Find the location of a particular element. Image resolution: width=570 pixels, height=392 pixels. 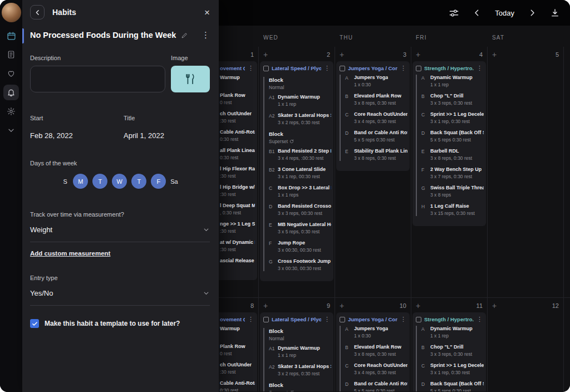

exercise-row: B23 Cone Lateral Slide3 x 1 rep, 00:30 r… is located at coordinates (300, 173).